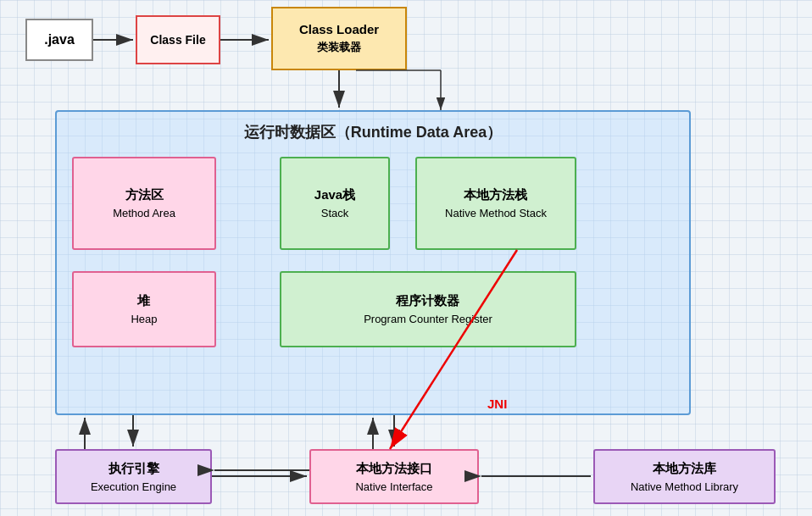  What do you see at coordinates (336, 214) in the screenshot?
I see `java-stack-en: Stack` at bounding box center [336, 214].